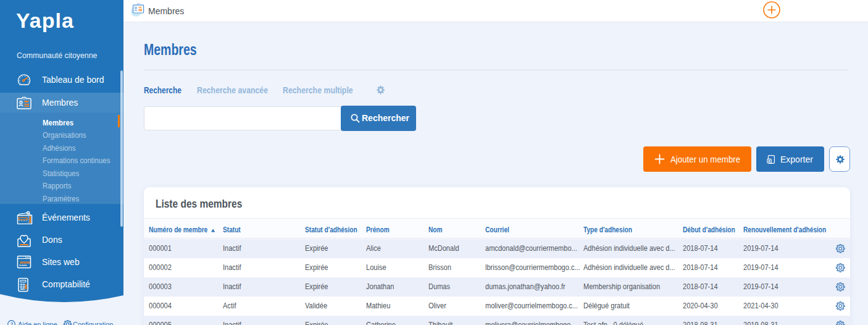 Image resolution: width=868 pixels, height=325 pixels. What do you see at coordinates (25, 262) in the screenshot?
I see `svg-text: www` at bounding box center [25, 262].